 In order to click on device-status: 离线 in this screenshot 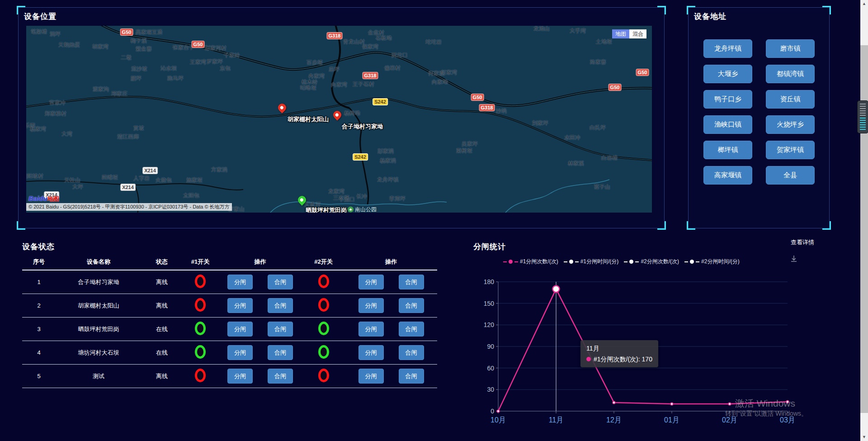, I will do `click(162, 282)`.